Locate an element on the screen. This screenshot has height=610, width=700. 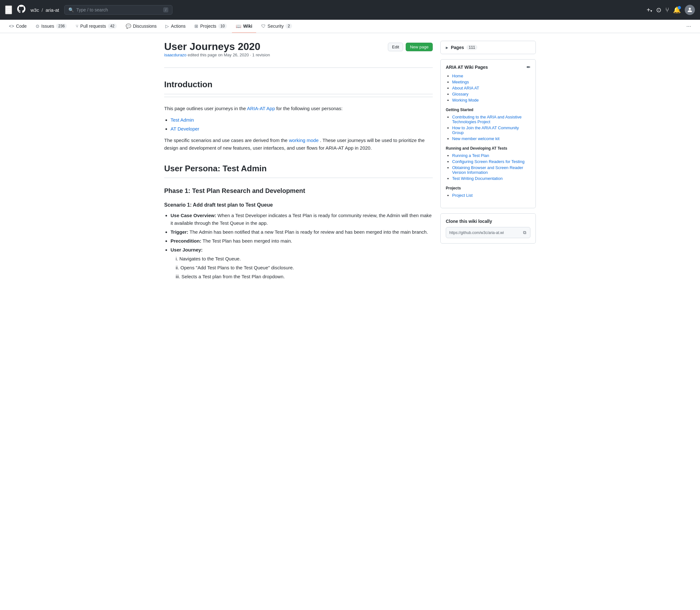
aria-at-app-link: ARIA-AT App is located at coordinates (261, 108).